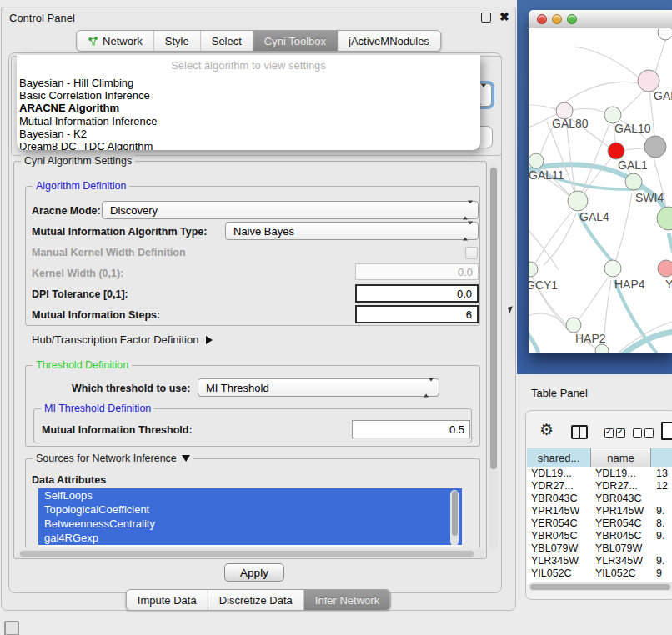  What do you see at coordinates (600, 587) in the screenshot?
I see `table-scrollbar-horizontal` at bounding box center [600, 587].